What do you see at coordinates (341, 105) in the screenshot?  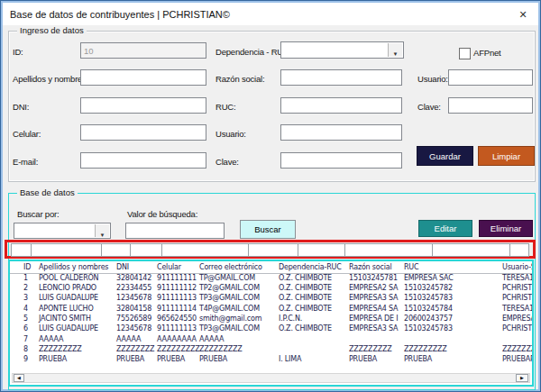 I see `ruc-field` at bounding box center [341, 105].